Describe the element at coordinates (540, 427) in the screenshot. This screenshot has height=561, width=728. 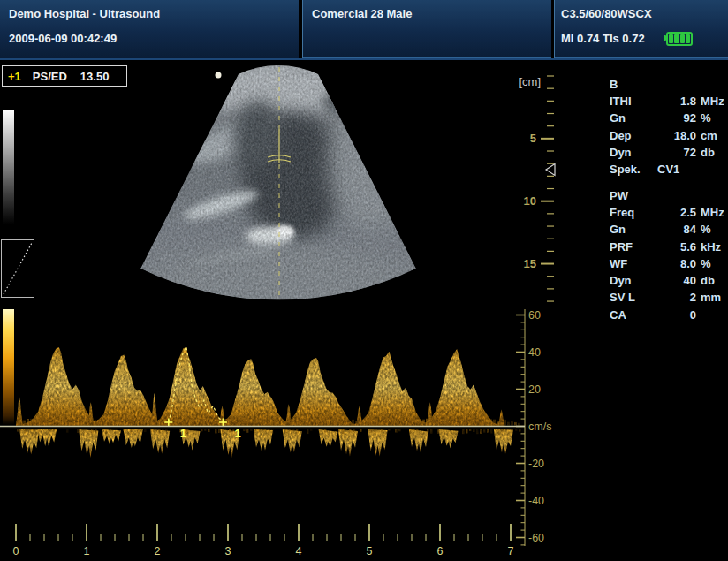
I see `svg-text: cm/s` at that location.